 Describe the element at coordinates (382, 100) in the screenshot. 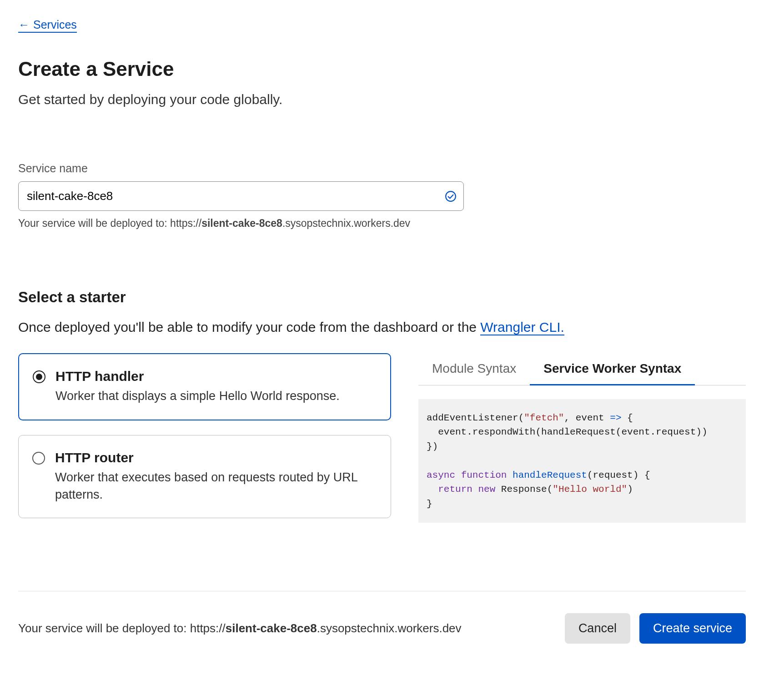

I see `page-subtitle: Get started by deploying your code globa…` at that location.